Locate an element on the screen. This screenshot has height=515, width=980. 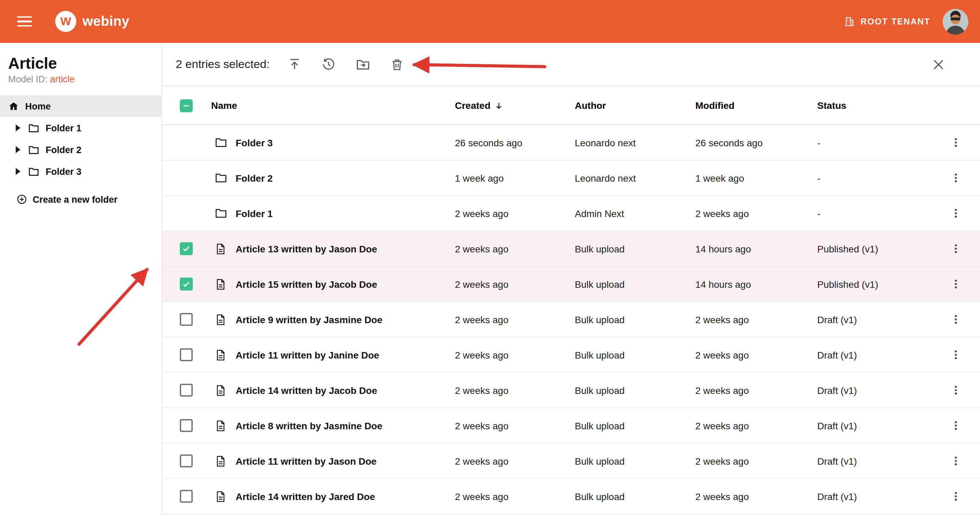
cell-author: Leonardo next is located at coordinates (635, 143).